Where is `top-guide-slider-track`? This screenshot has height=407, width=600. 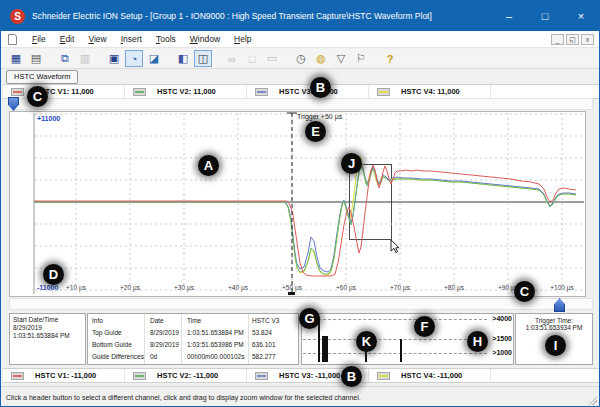 top-guide-slider-track is located at coordinates (301, 104).